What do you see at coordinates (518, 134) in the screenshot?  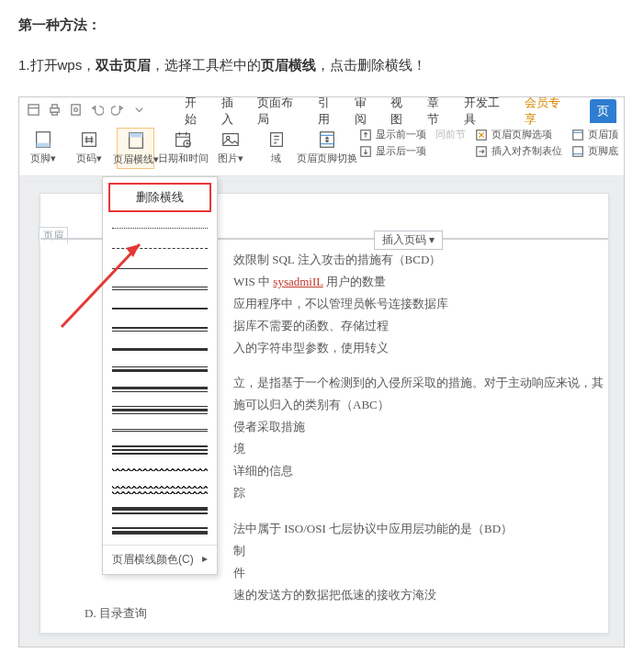 I see `hf-options: 页眉页脚选项` at bounding box center [518, 134].